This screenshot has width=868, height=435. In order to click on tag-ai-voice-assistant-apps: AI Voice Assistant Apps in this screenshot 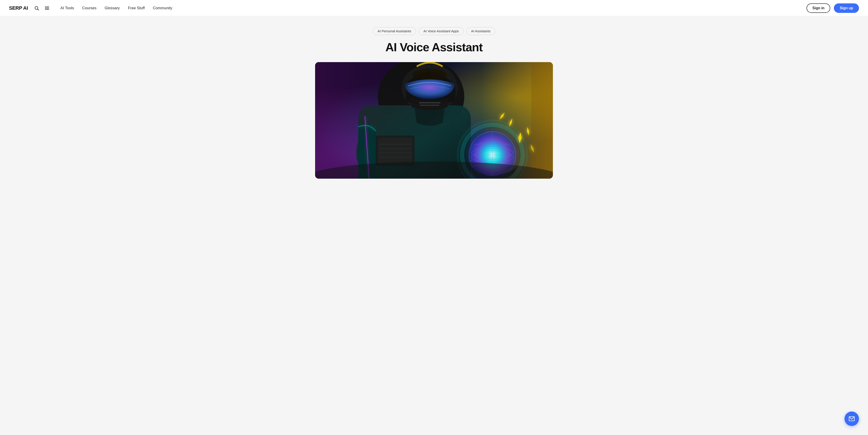, I will do `click(441, 31)`.